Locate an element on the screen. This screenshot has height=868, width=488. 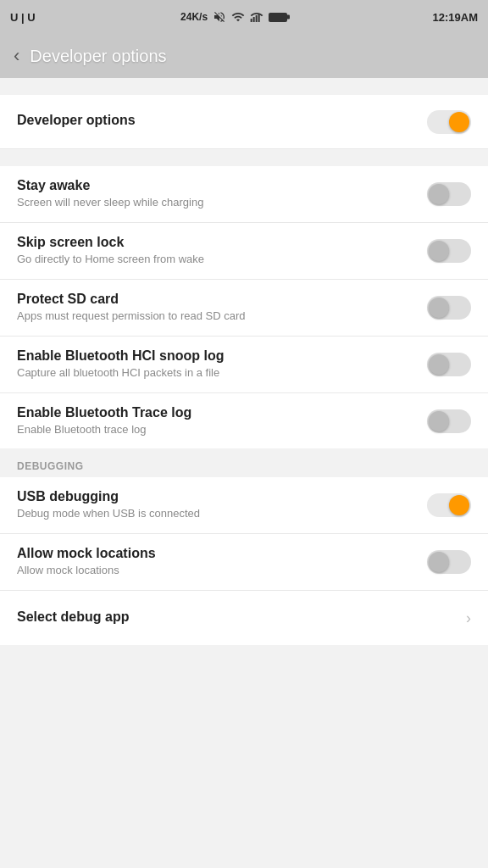
bluetooth-trace-row: Enable Bluetooth Trace log Enable Blueto… is located at coordinates (244, 421).